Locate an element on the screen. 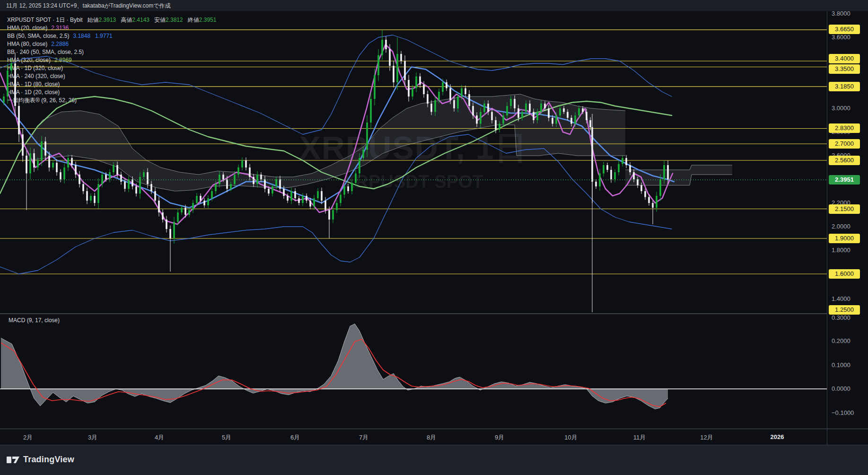 The height and width of the screenshot is (475, 868). price-alert-label: 3.1850 is located at coordinates (844, 87).